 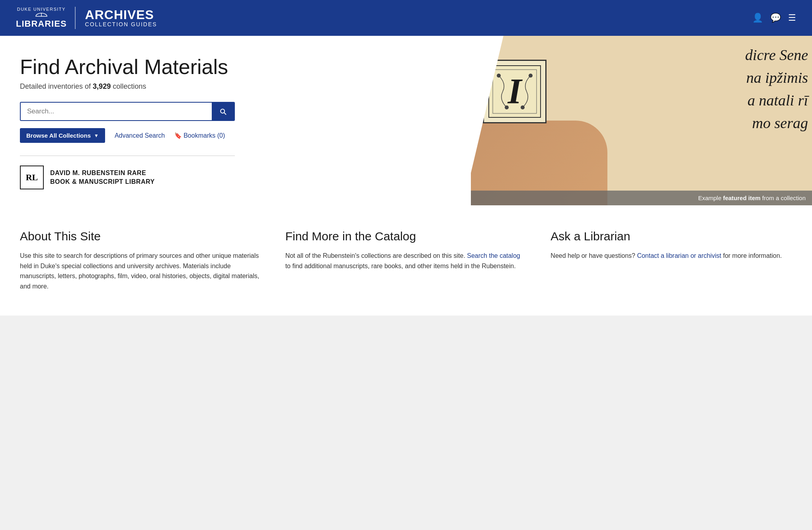 What do you see at coordinates (128, 86) in the screenshot?
I see `subtitle-suffix: collections` at bounding box center [128, 86].